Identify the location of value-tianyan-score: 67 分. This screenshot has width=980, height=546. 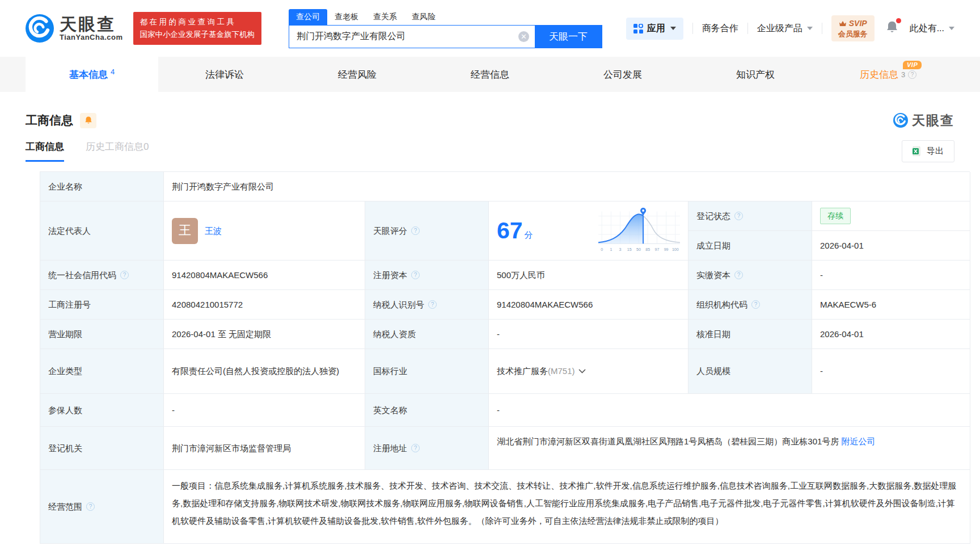
(589, 231).